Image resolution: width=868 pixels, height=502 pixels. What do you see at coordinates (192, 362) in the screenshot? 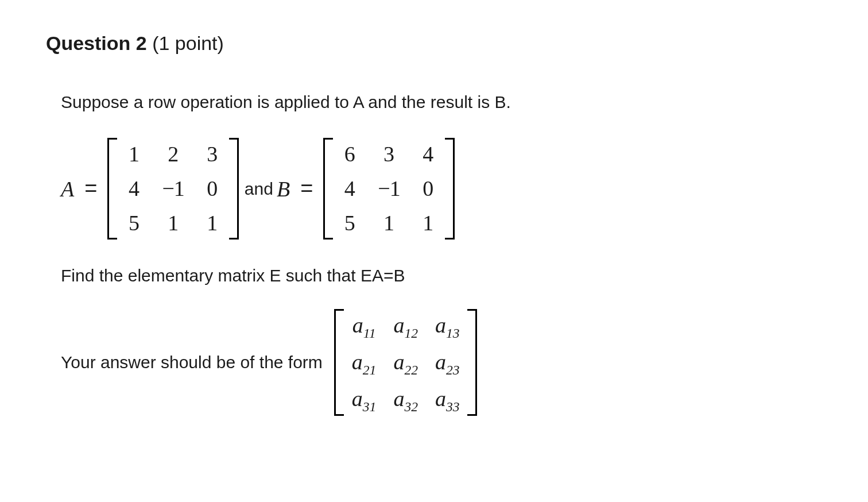
I see `answer-lead-text: Your answer should be of the form` at bounding box center [192, 362].